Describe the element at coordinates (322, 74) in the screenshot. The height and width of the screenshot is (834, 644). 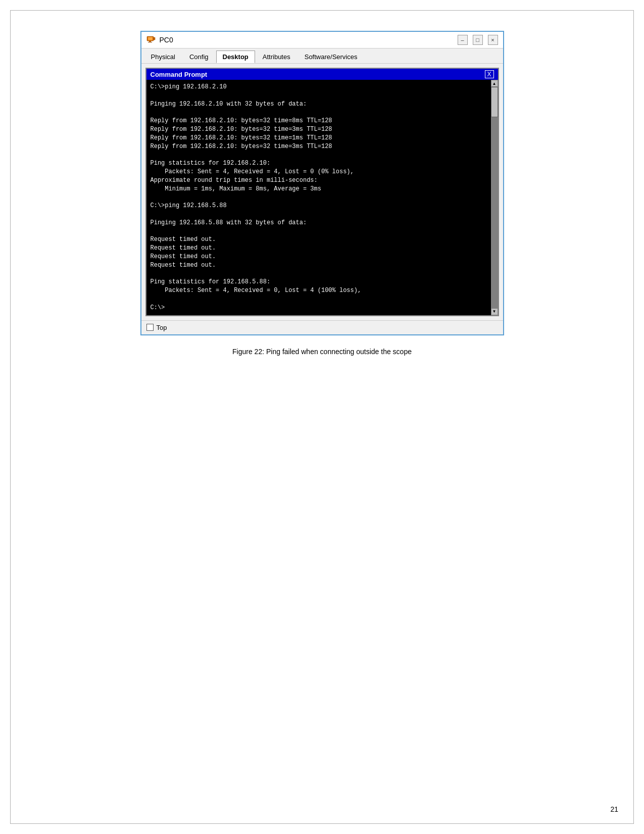
I see `cmd-titlebar: Command Prompt X` at that location.